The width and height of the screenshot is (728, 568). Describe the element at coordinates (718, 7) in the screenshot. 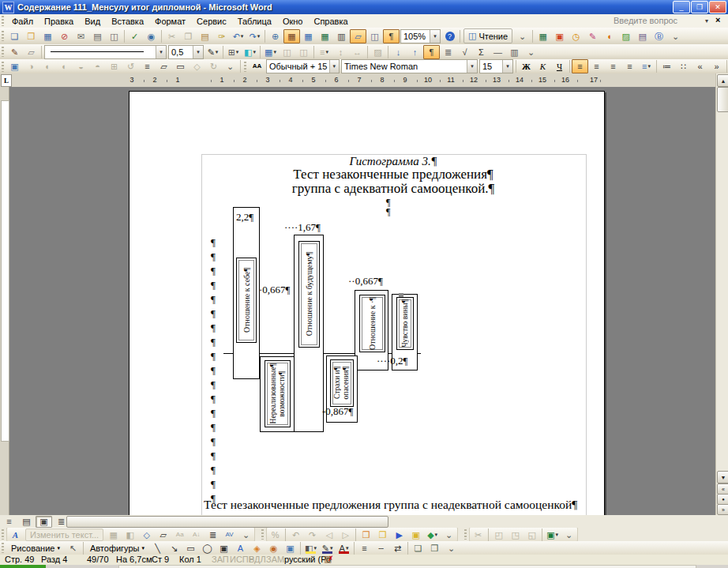

I see `close-button: ✕` at that location.